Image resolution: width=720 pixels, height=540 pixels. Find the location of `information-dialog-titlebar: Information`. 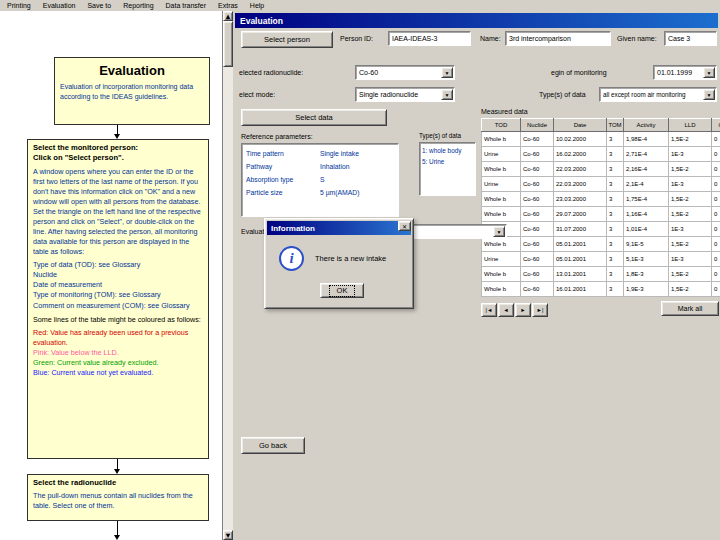

information-dialog-titlebar: Information is located at coordinates (339, 228).